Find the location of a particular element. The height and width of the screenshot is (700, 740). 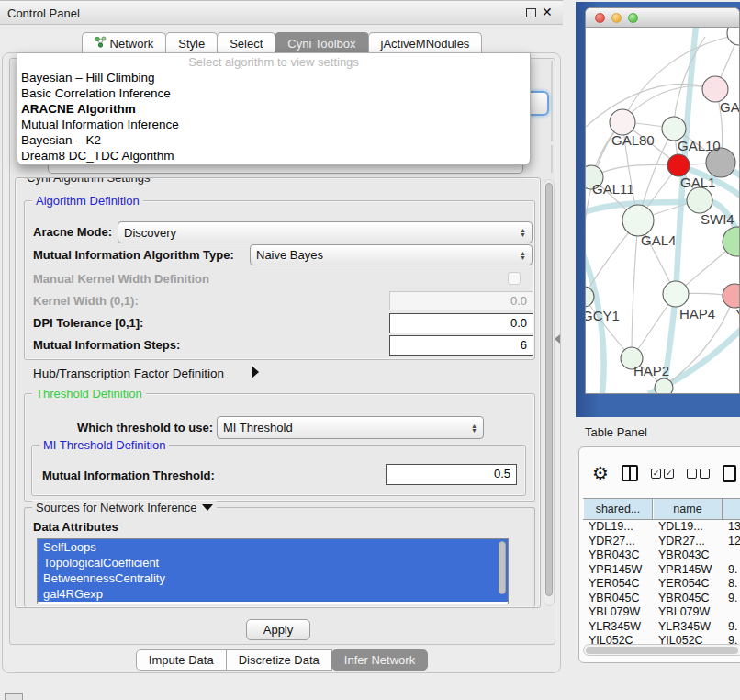

checked-boxes-icon: ✓✓ is located at coordinates (663, 474).